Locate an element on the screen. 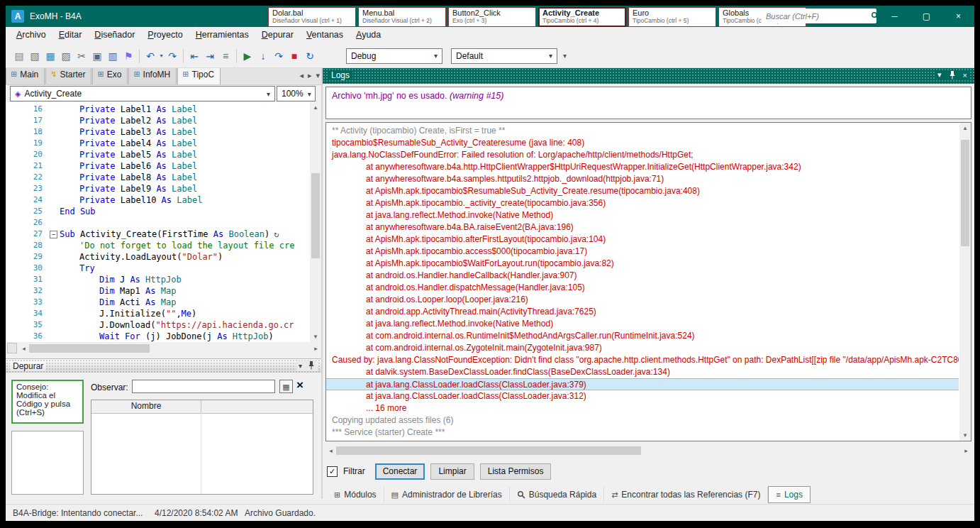 The height and width of the screenshot is (528, 980). code-editor: 16Private Label1 As Label17Private Label… is located at coordinates (163, 222).